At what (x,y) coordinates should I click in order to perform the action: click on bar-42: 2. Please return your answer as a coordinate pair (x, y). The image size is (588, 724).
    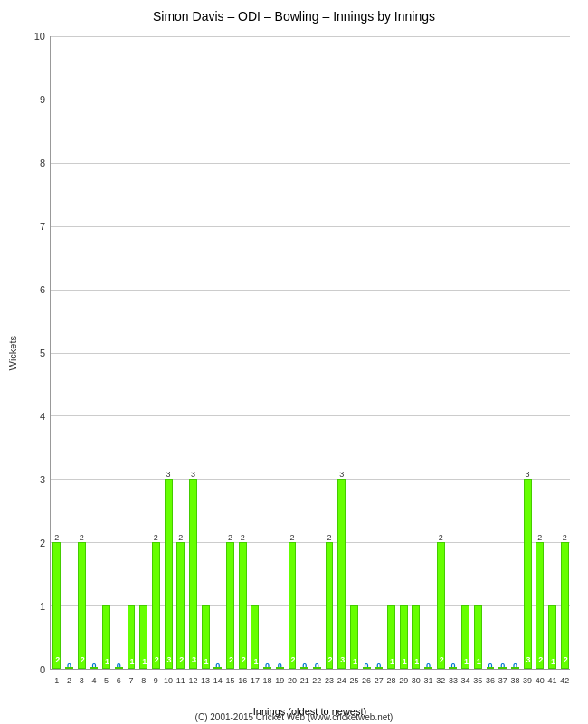
    Looking at the image, I should click on (564, 605).